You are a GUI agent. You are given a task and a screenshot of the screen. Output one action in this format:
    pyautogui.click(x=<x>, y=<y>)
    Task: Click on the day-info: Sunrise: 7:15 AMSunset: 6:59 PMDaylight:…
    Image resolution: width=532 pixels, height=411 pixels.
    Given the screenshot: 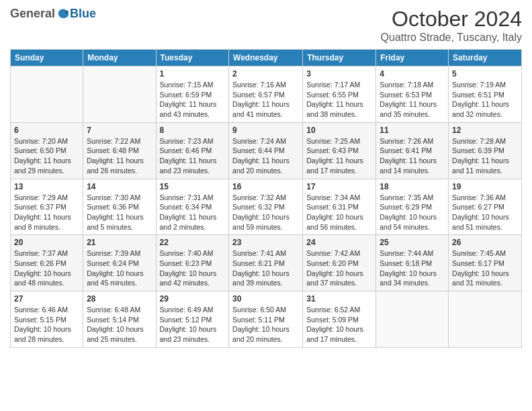 What is the action you would take?
    pyautogui.click(x=193, y=99)
    